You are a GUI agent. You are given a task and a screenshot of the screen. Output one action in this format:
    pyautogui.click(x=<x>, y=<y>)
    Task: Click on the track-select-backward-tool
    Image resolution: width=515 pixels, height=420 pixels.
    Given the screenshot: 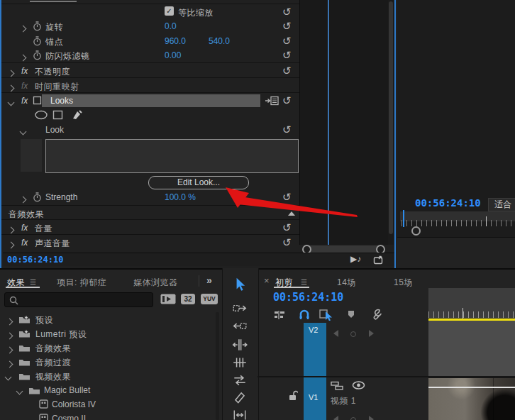 What is the action you would take?
    pyautogui.click(x=240, y=326)
    